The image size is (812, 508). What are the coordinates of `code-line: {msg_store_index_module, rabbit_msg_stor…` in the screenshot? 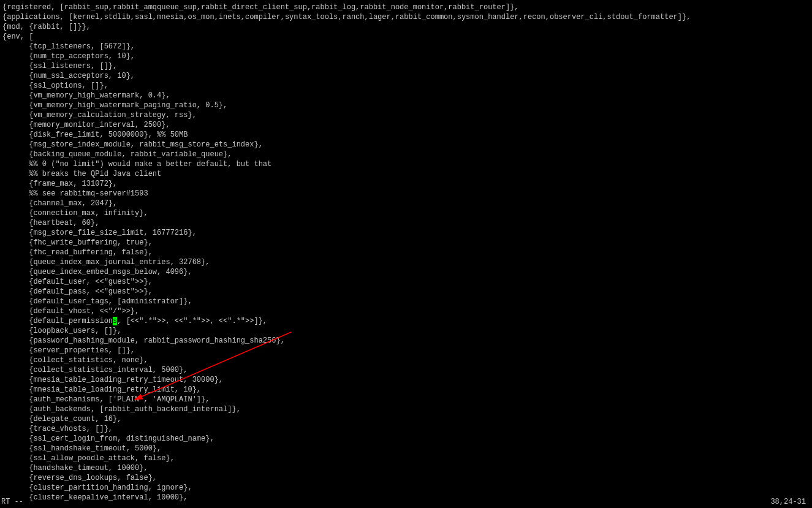 It's located at (406, 145).